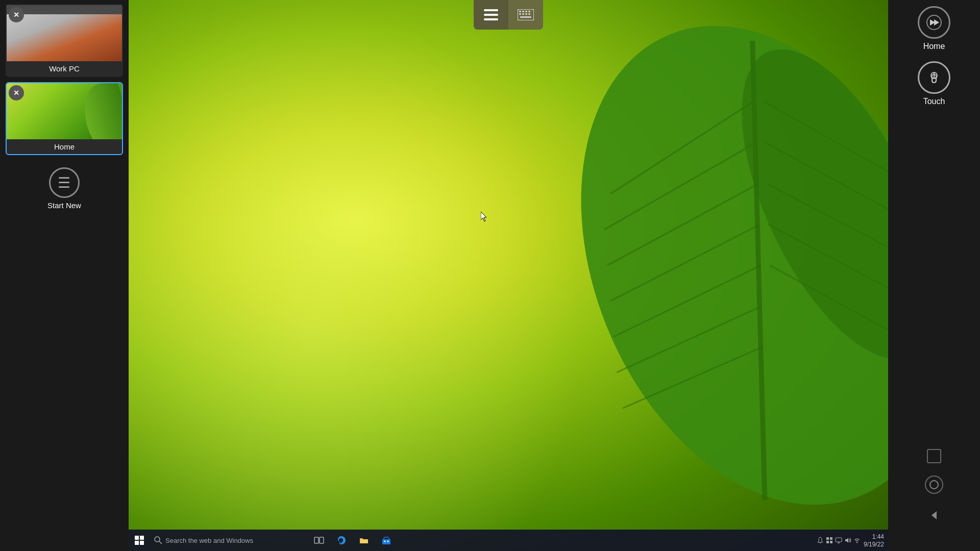  Describe the element at coordinates (526, 15) in the screenshot. I see `keyboard-button` at that location.